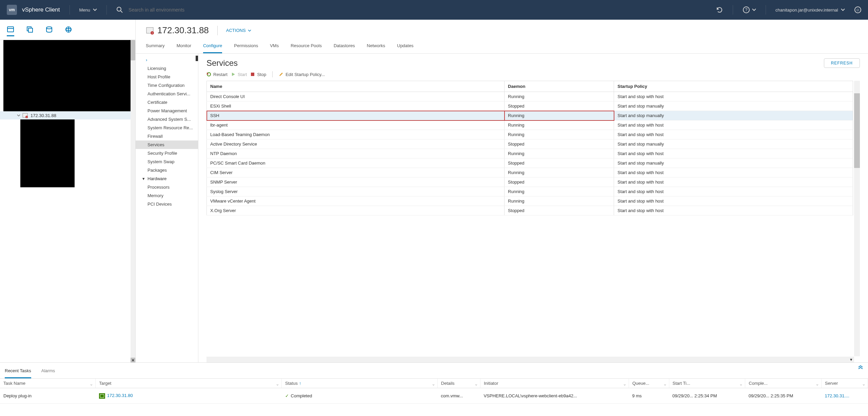  I want to click on col-target: Target⌄, so click(189, 383).